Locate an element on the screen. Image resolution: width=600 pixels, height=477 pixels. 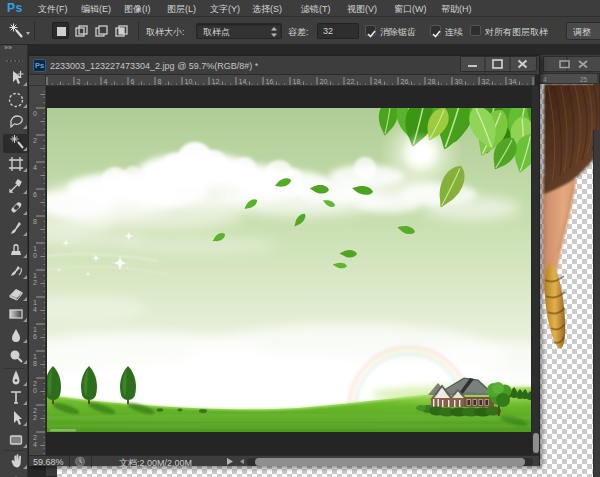
svg-text: 18 is located at coordinates (297, 82).